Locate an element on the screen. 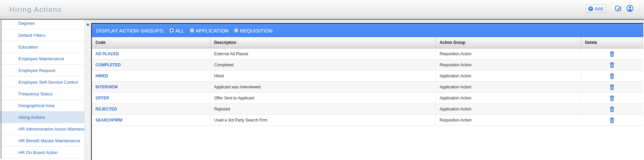 The height and width of the screenshot is (160, 644). plus-circle-icon: + is located at coordinates (591, 9).